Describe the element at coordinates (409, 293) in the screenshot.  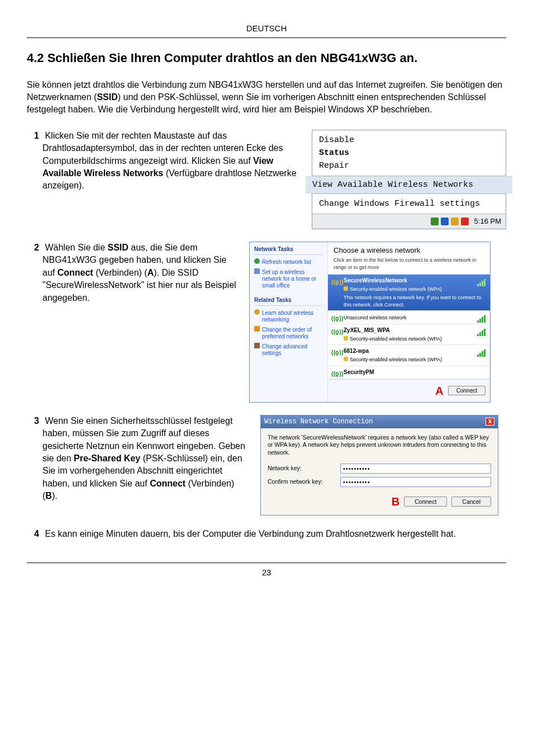
I see `network-item-selected: ((ǫ)) SecureWirelessNetwork Security-ena…` at that location.